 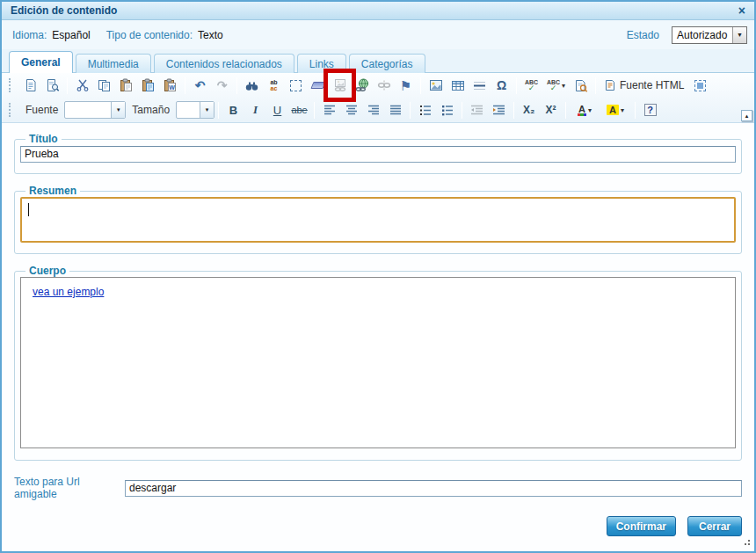 I want to click on insert-image-button, so click(x=436, y=85).